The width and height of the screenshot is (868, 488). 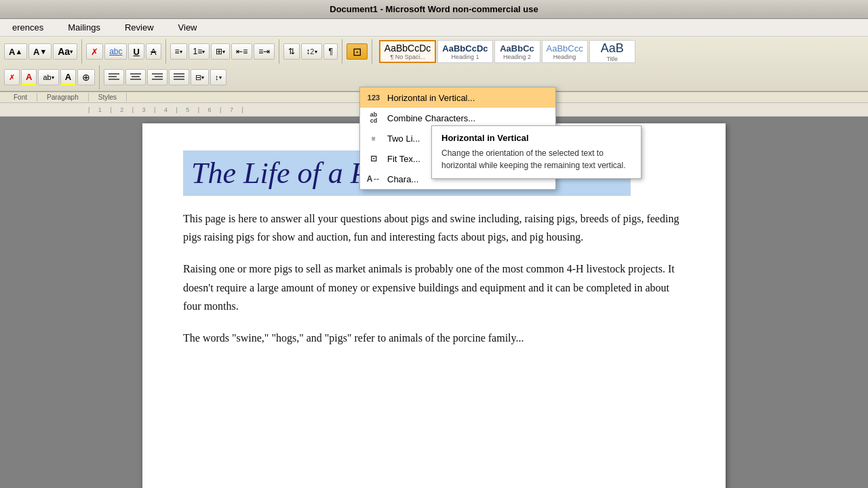 I want to click on clear-format-btn: ✗, so click(x=95, y=52).